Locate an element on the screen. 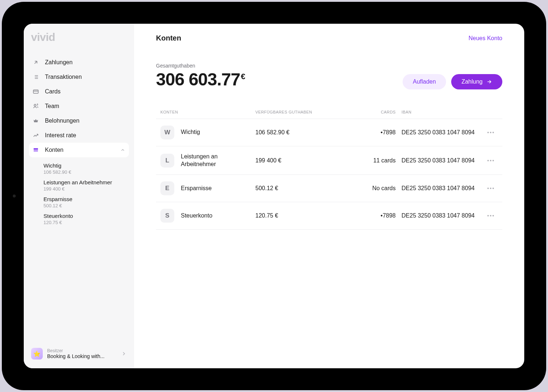  list-icon is located at coordinates (36, 77).